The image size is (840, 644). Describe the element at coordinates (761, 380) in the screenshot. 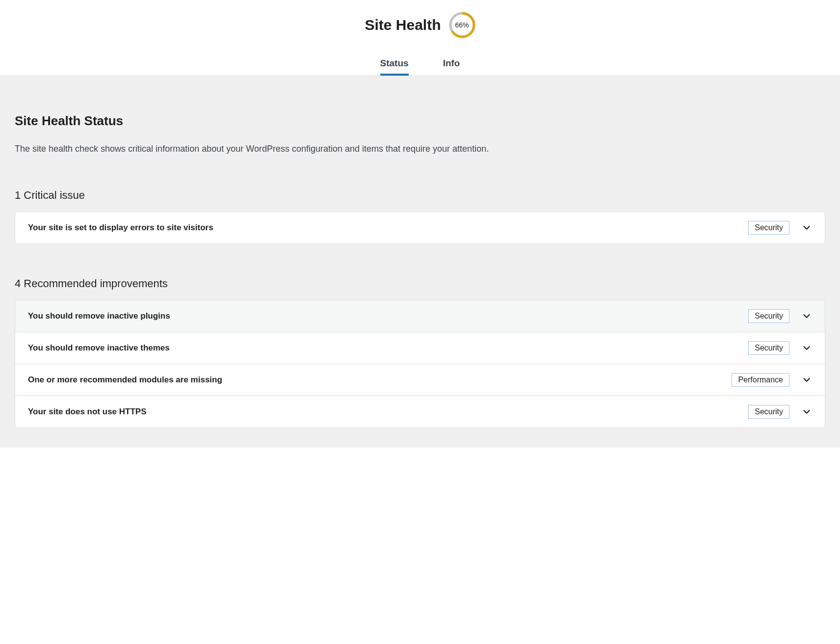

I see `badge-performance: Performance` at that location.